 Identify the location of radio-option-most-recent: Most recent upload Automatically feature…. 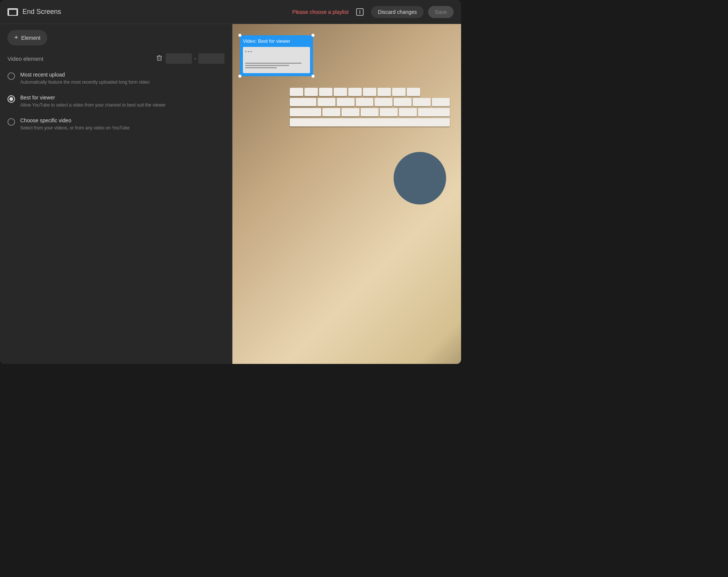
(116, 79).